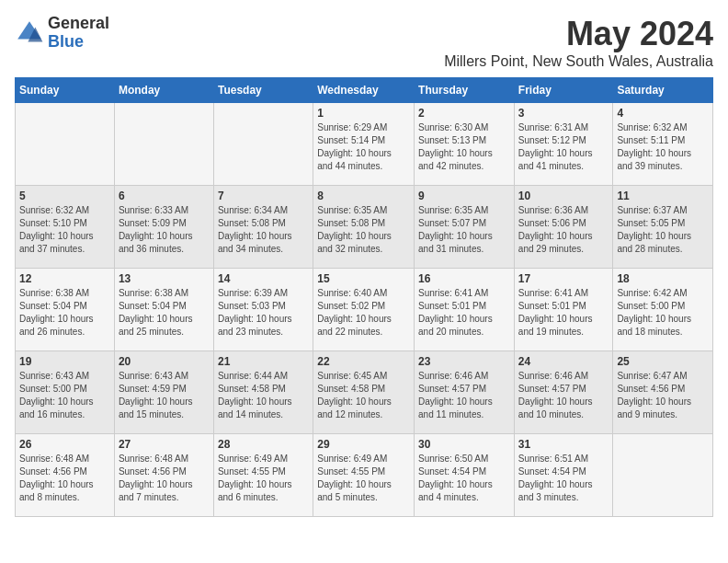 This screenshot has width=728, height=563. What do you see at coordinates (663, 362) in the screenshot?
I see `day-number: 25` at bounding box center [663, 362].